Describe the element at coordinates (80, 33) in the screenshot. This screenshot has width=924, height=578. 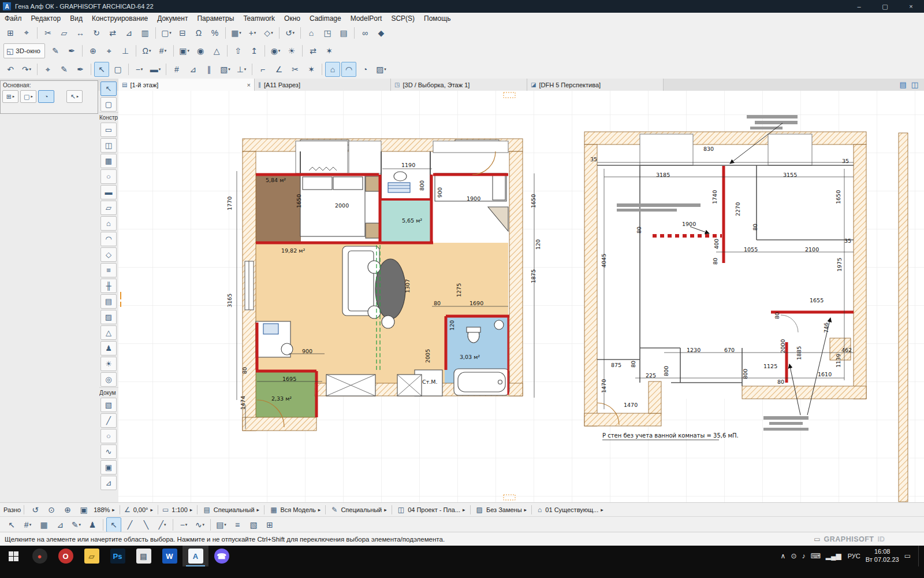
I see `stretch-icon: ↔` at that location.